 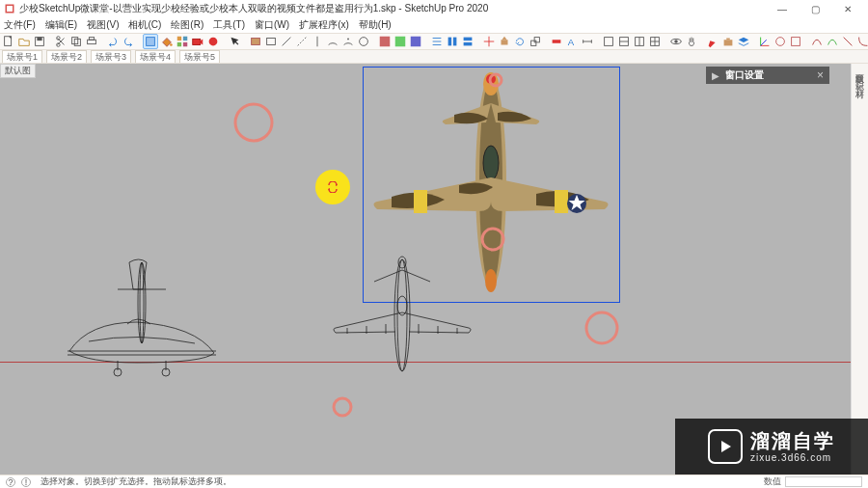 I want to click on watermark-title: 溜溜自学, so click(x=793, y=442).